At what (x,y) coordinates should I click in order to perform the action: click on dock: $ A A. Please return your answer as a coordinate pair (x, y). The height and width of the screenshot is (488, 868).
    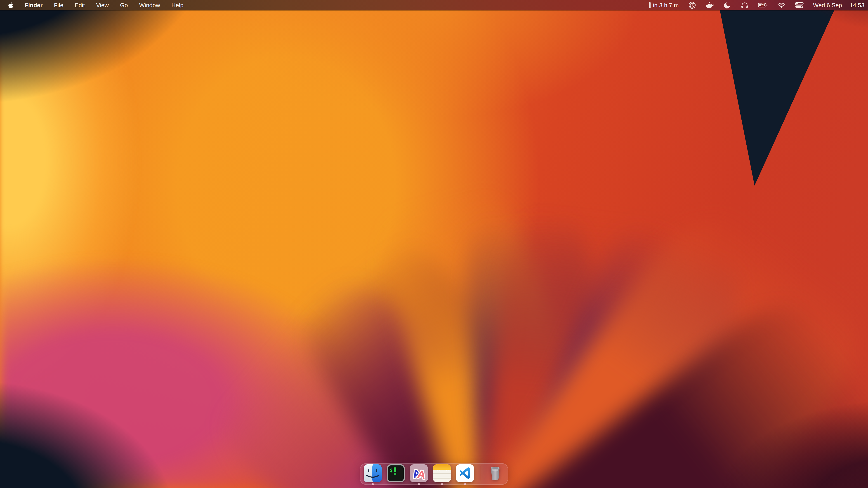
    Looking at the image, I should click on (434, 474).